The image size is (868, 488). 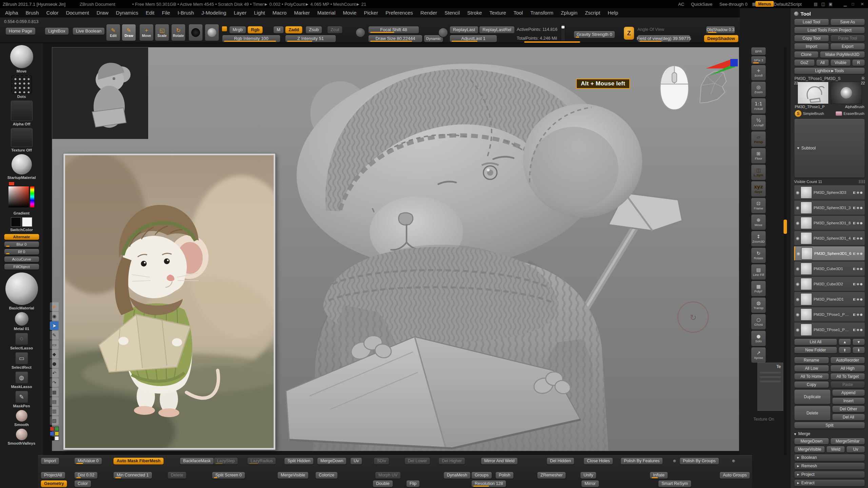 I want to click on menu-light: Light, so click(x=260, y=13).